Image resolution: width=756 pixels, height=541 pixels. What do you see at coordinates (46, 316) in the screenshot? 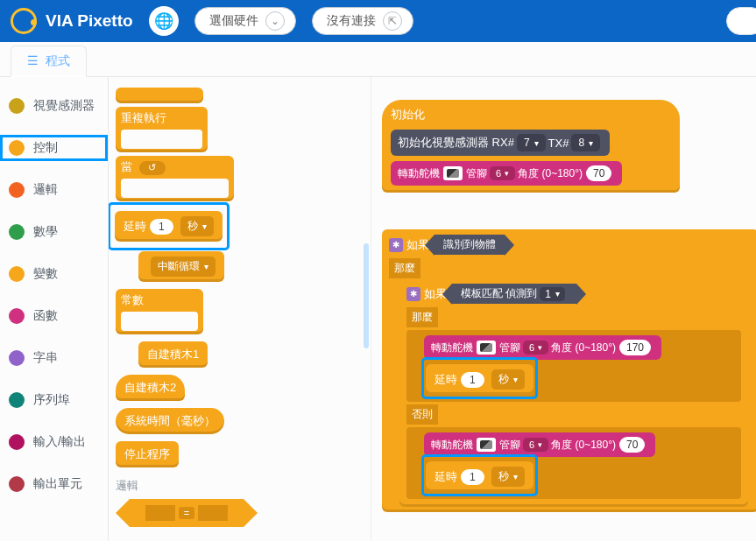
I see `sidebar-item-label: 函數` at bounding box center [46, 316].